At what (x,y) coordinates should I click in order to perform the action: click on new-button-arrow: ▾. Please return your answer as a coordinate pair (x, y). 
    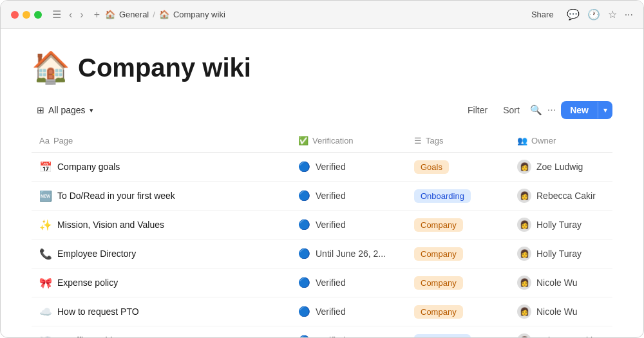
    Looking at the image, I should click on (605, 110).